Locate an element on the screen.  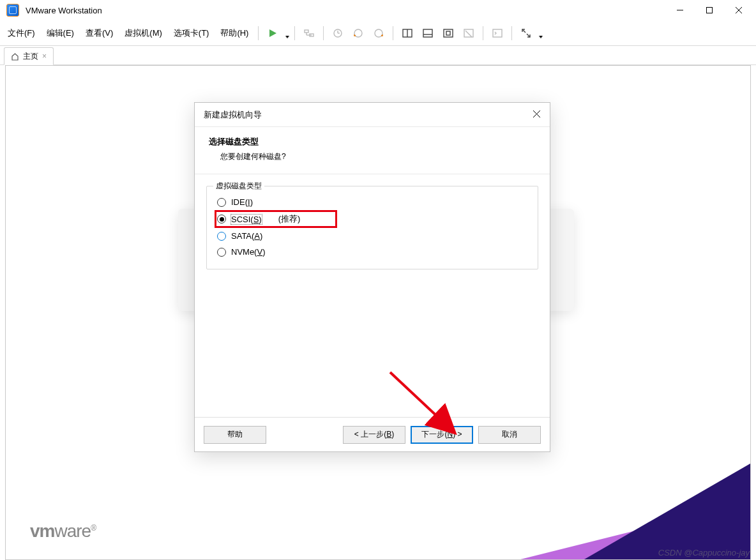
vmware-logo: vmware® is located at coordinates (63, 531).